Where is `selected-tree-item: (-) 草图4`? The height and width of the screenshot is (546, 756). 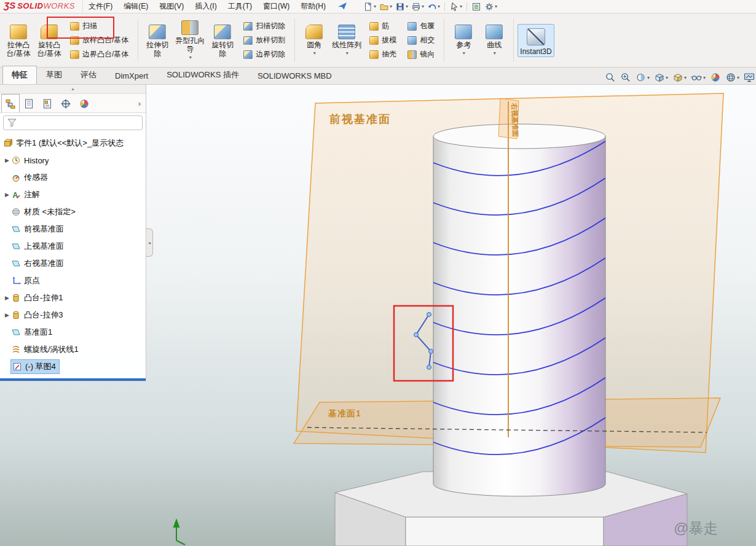
selected-tree-item: (-) 草图4 is located at coordinates (35, 367).